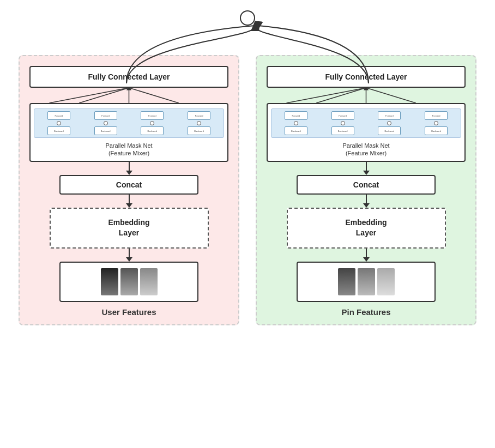  I want to click on pin-pmn-unit4-bottom: Backward, so click(436, 131).